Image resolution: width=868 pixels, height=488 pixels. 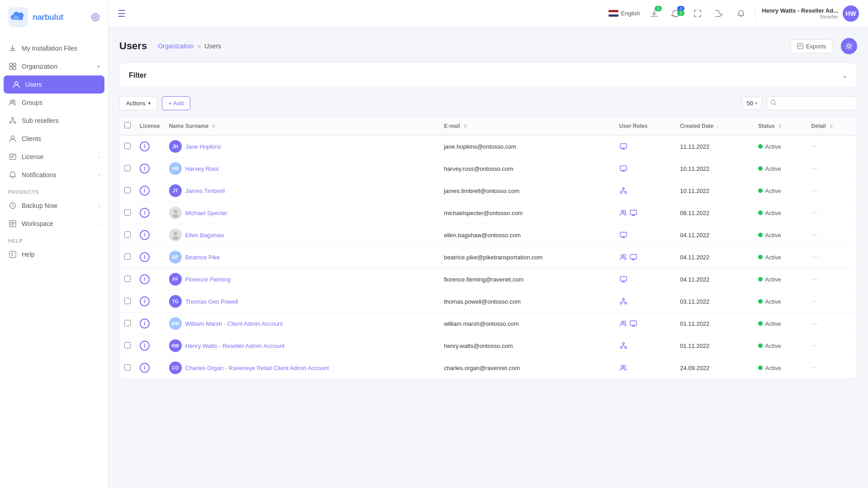 I want to click on fullscreen-button, so click(x=698, y=14).